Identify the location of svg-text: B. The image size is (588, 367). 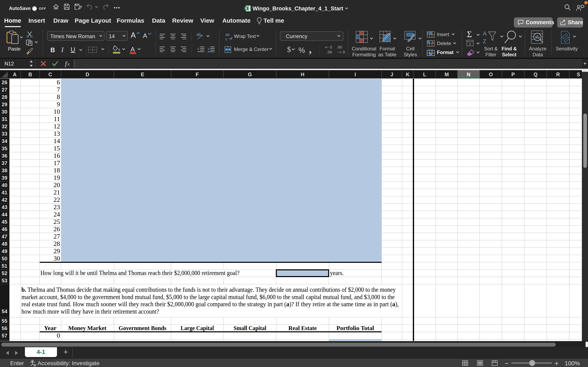
(30, 74).